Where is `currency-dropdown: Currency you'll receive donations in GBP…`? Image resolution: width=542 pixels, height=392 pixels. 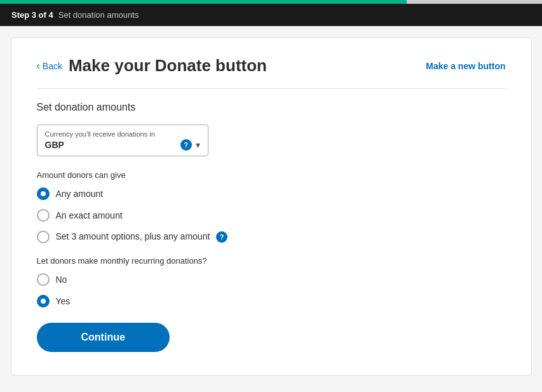 currency-dropdown: Currency you'll receive donations in GBP… is located at coordinates (123, 140).